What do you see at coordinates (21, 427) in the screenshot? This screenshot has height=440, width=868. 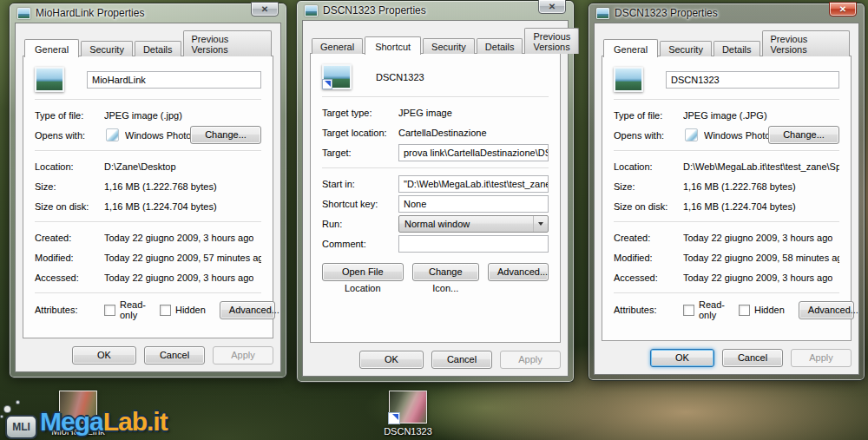 I see `megalab-badge-text: MLI` at bounding box center [21, 427].